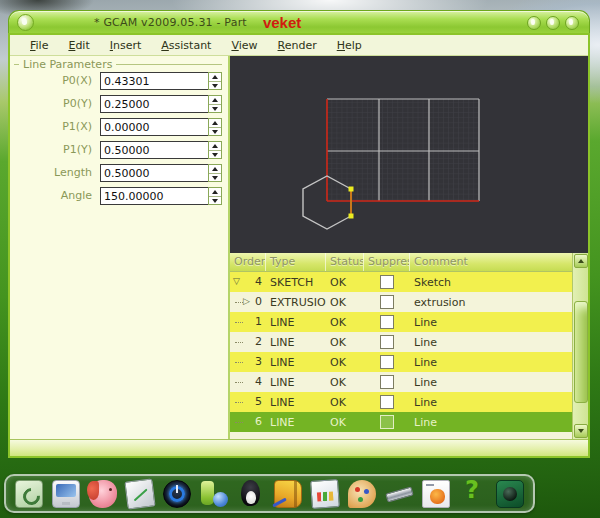 This screenshot has width=600, height=518. Describe the element at coordinates (350, 46) in the screenshot. I see `menu-help: Help` at that location.